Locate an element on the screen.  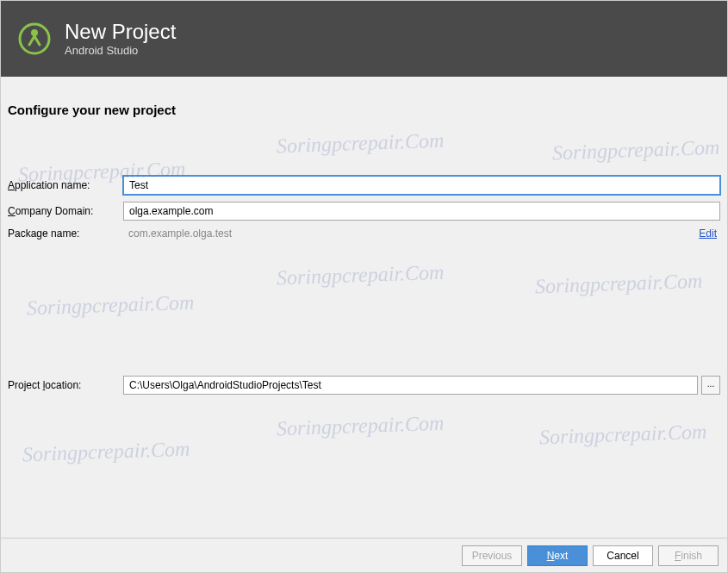
project-location-row: Project location: ... is located at coordinates (364, 385).